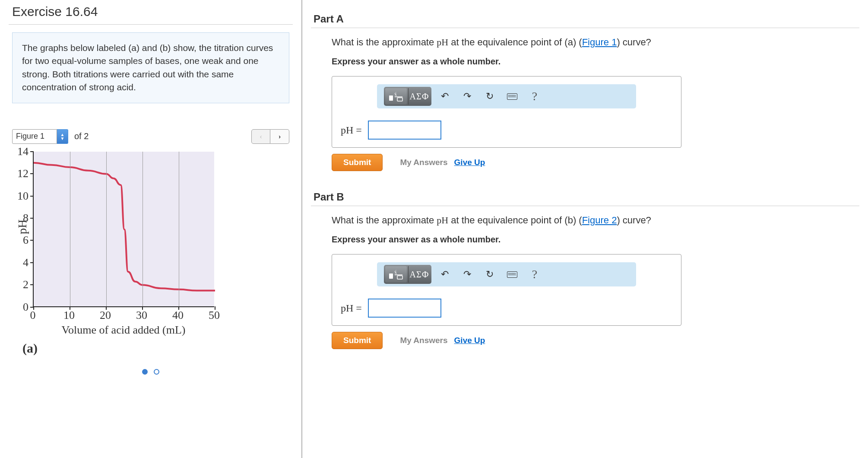  Describe the element at coordinates (470, 340) in the screenshot. I see `part-b-giveup-link: Give Up` at that location.